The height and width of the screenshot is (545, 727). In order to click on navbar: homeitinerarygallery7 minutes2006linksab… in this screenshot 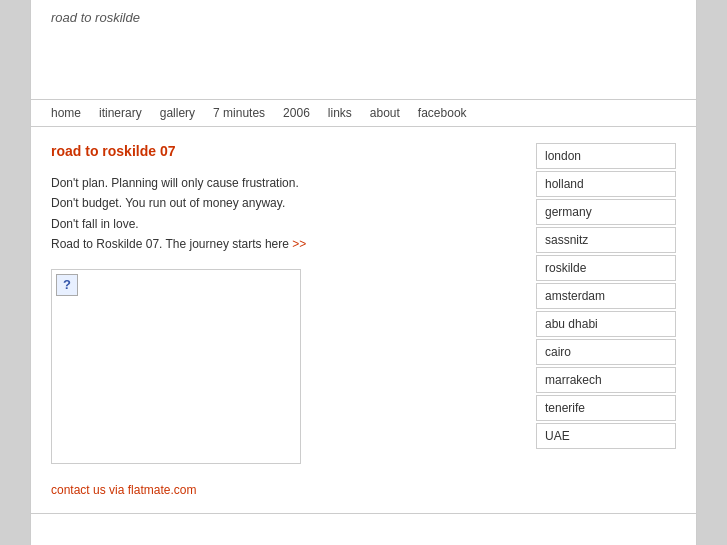, I will do `click(364, 114)`.